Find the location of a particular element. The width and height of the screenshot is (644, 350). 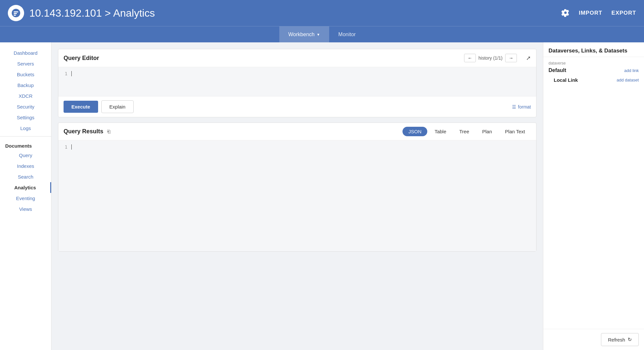

header-actions: IMPORT EXPORT is located at coordinates (599, 13).